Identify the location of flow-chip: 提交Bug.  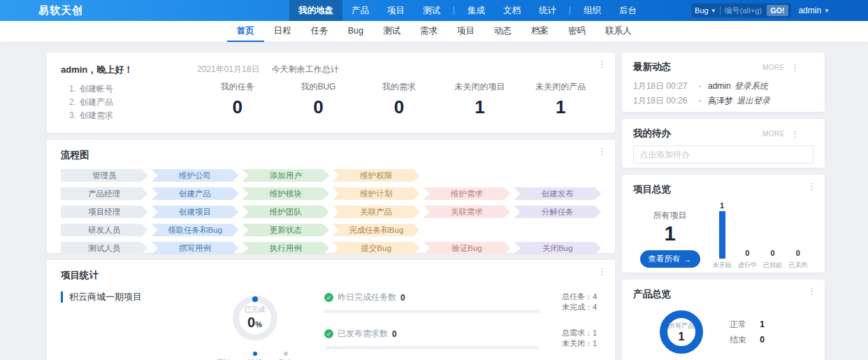
(376, 248).